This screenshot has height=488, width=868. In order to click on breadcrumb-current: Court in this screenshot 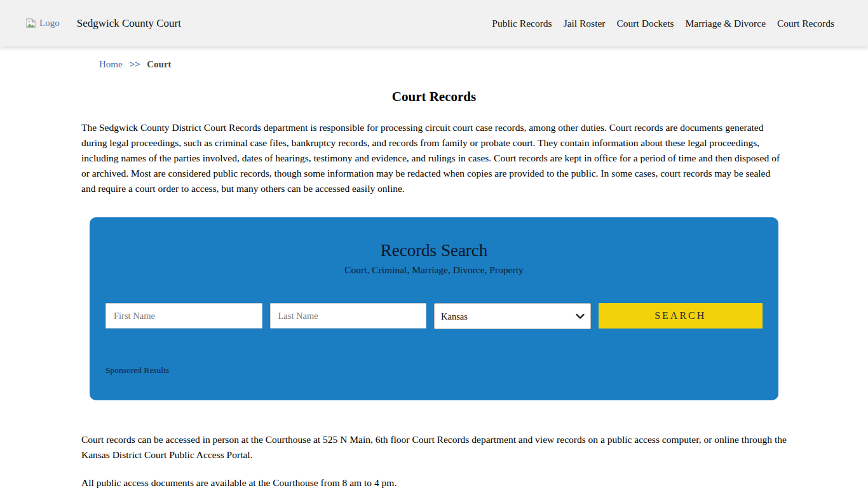, I will do `click(159, 64)`.